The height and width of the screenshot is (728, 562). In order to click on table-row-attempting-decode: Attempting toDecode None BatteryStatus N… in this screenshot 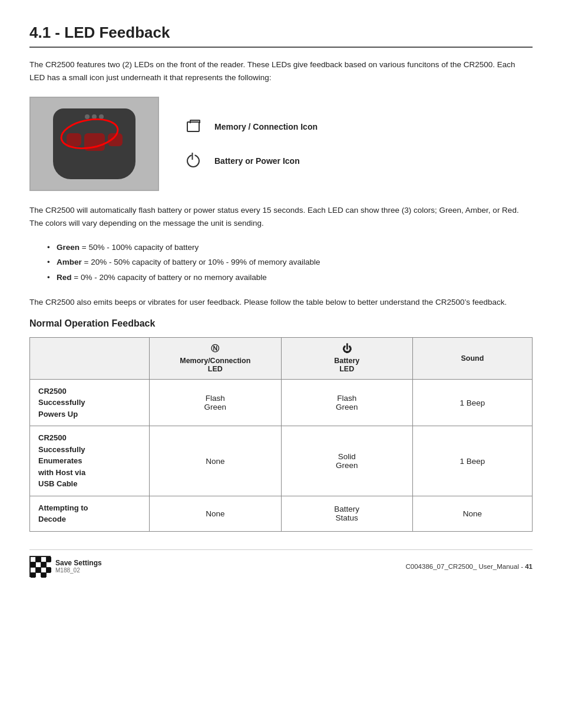, I will do `click(282, 513)`.